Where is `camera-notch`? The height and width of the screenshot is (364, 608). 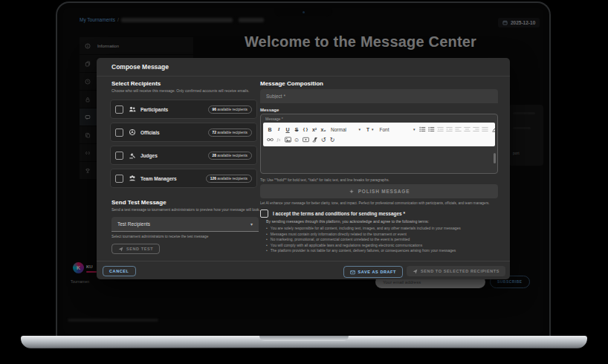
camera-notch is located at coordinates (303, 12).